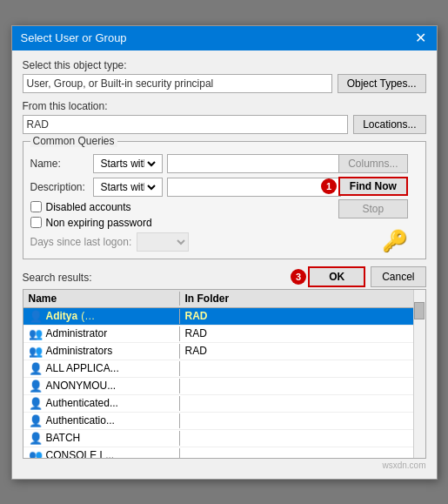  I want to click on cell-name: 👤Authenticatio..., so click(102, 421).